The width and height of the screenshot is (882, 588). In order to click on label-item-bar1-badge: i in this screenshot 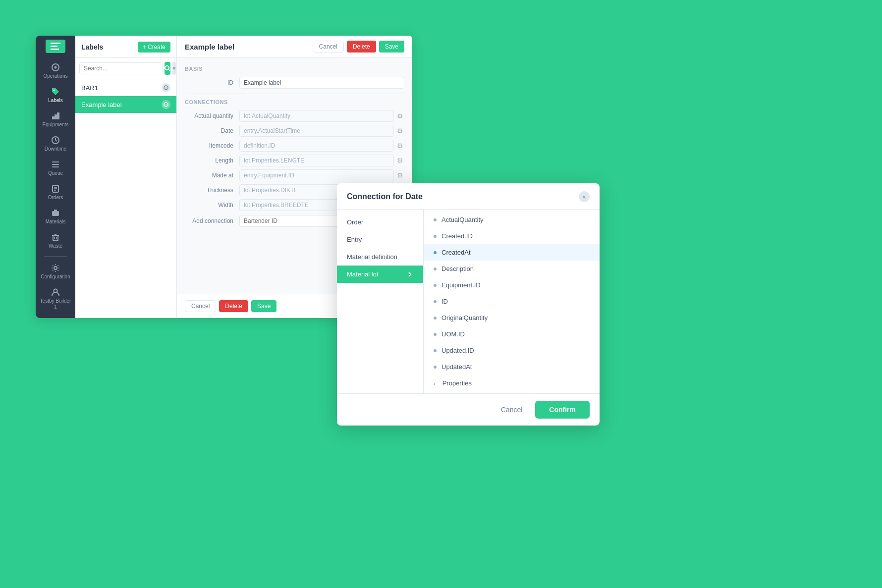, I will do `click(166, 88)`.